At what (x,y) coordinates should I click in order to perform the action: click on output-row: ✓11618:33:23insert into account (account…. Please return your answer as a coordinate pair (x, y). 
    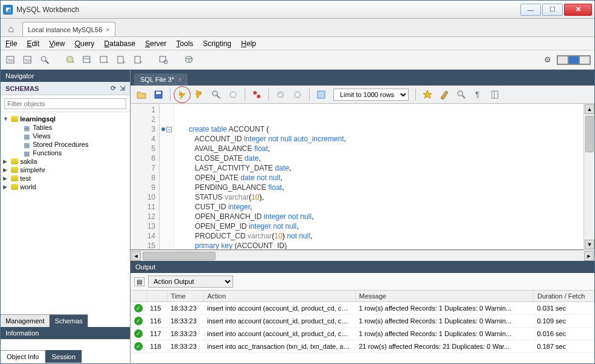
    Looking at the image, I should click on (362, 322).